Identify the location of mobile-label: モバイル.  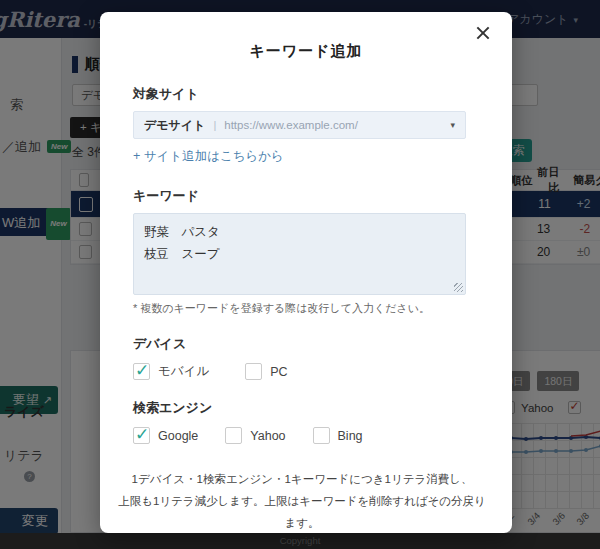
(184, 372).